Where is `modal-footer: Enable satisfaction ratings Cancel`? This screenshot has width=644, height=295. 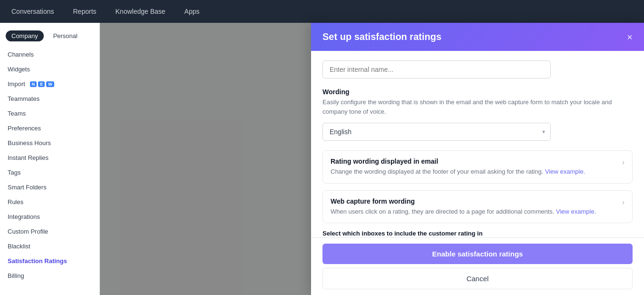
modal-footer: Enable satisfaction ratings Cancel is located at coordinates (478, 266).